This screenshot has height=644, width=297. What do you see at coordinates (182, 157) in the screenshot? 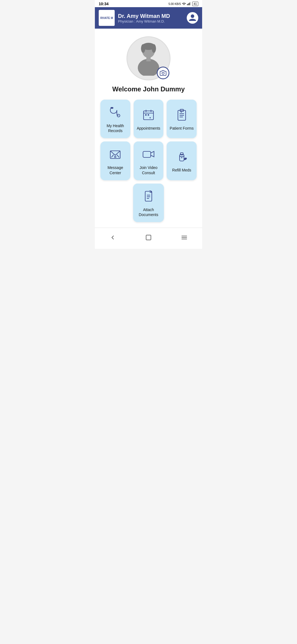
I see `medicine-icon` at bounding box center [182, 157].